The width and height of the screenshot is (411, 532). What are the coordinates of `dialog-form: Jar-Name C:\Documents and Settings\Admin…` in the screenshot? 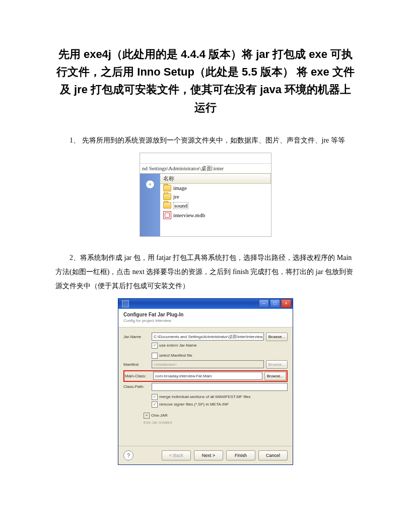 It's located at (206, 387).